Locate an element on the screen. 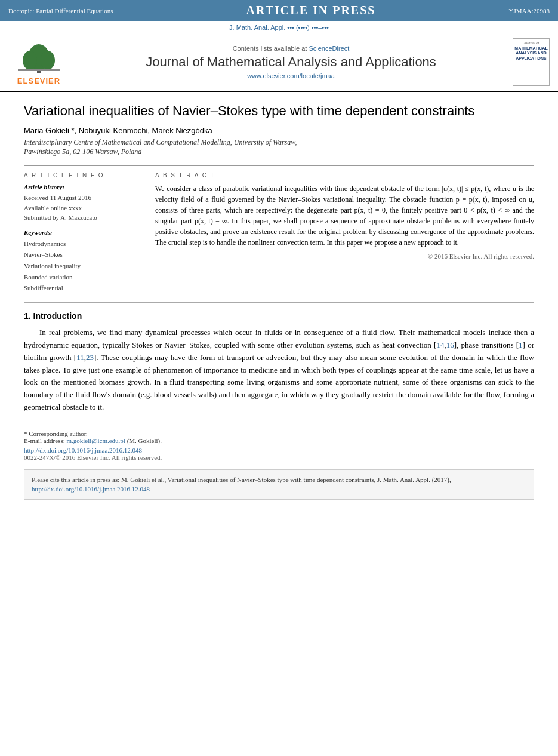 The image size is (558, 756). ref-1: 1 is located at coordinates (520, 345).